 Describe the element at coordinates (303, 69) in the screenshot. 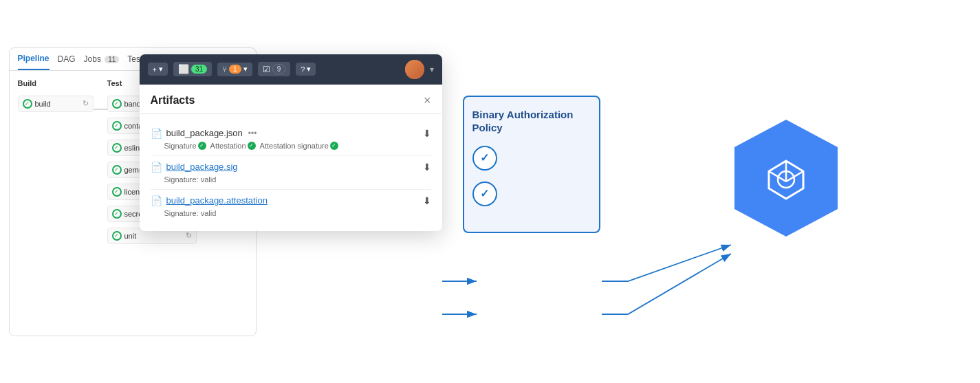

I see `help-icon: ?` at that location.